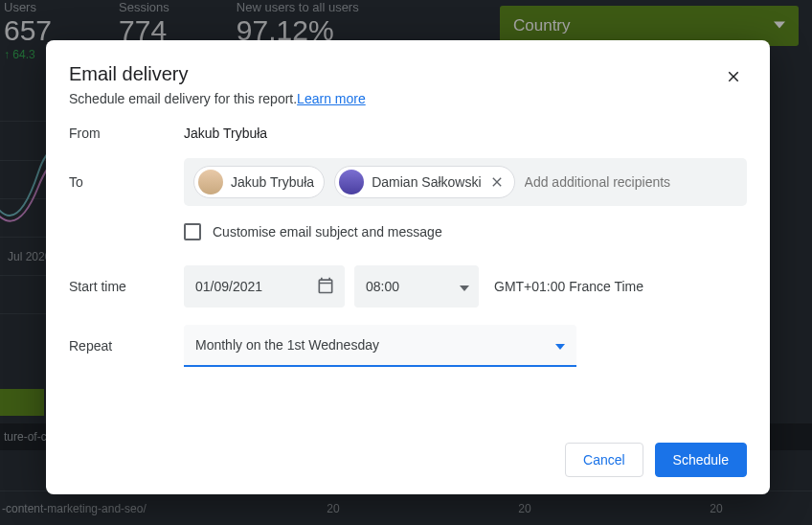 The width and height of the screenshot is (812, 525). Describe the element at coordinates (192, 232) in the screenshot. I see `customise-checkbox` at that location.